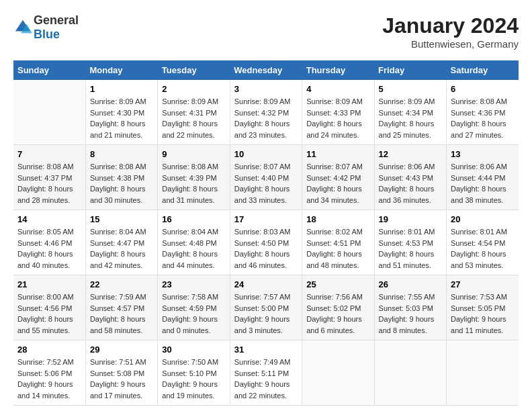 Image resolution: width=532 pixels, height=411 pixels. I want to click on day-number: 10, so click(266, 154).